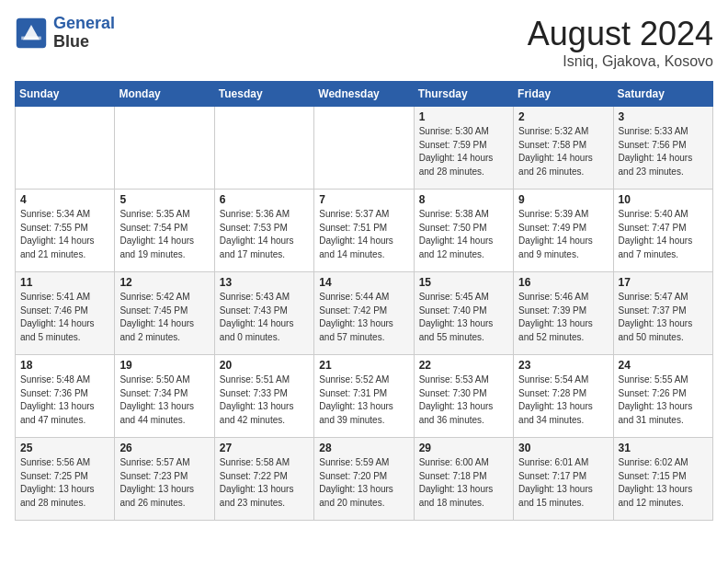 This screenshot has height=563, width=728. Describe the element at coordinates (463, 314) in the screenshot. I see `calendar-day-cell: 15Sunrise: 5:45 AM Sunset: 7:40 PM Dayli…` at that location.